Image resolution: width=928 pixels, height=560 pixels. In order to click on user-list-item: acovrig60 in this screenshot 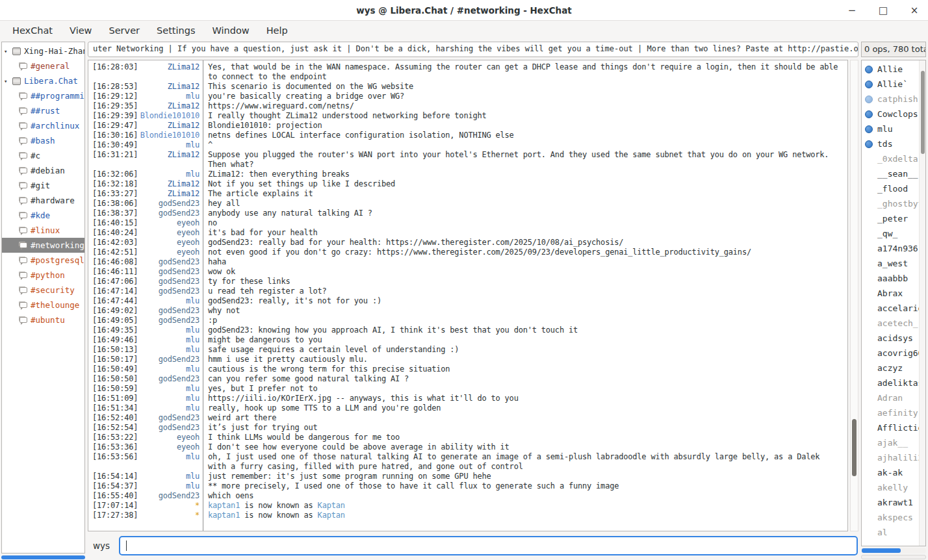, I will do `click(894, 353)`.